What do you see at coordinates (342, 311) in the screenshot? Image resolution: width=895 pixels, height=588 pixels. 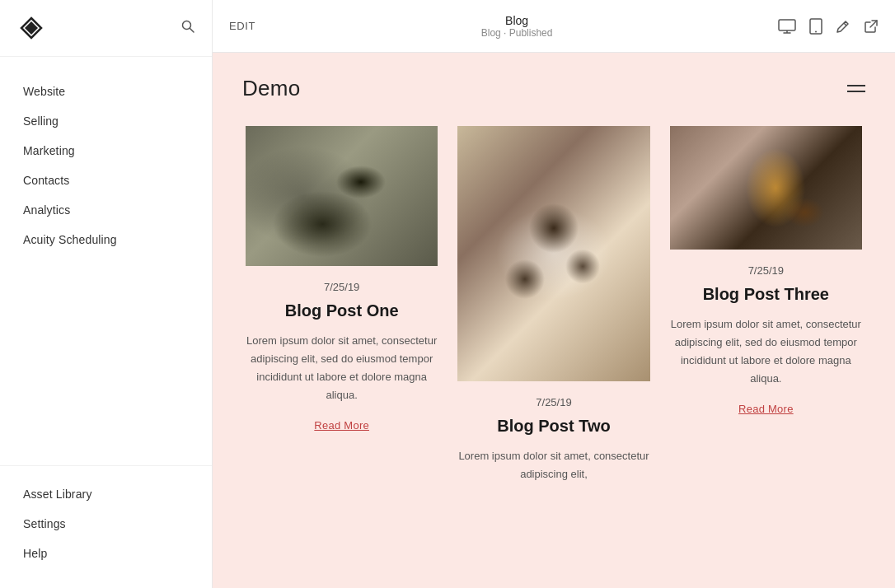 I see `post-1-title: Blog Post One` at bounding box center [342, 311].